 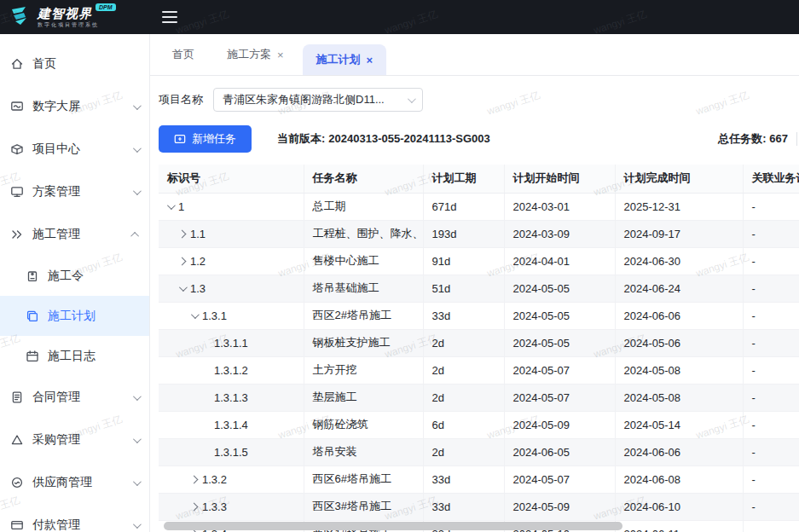 What do you see at coordinates (198, 288) in the screenshot?
I see `task-id: 1.3` at bounding box center [198, 288].